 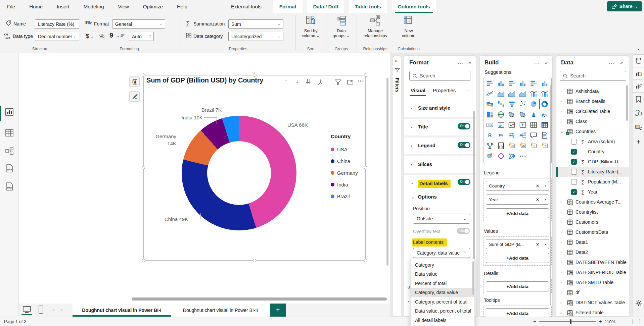 I want to click on filled-map-icon, so click(x=512, y=115).